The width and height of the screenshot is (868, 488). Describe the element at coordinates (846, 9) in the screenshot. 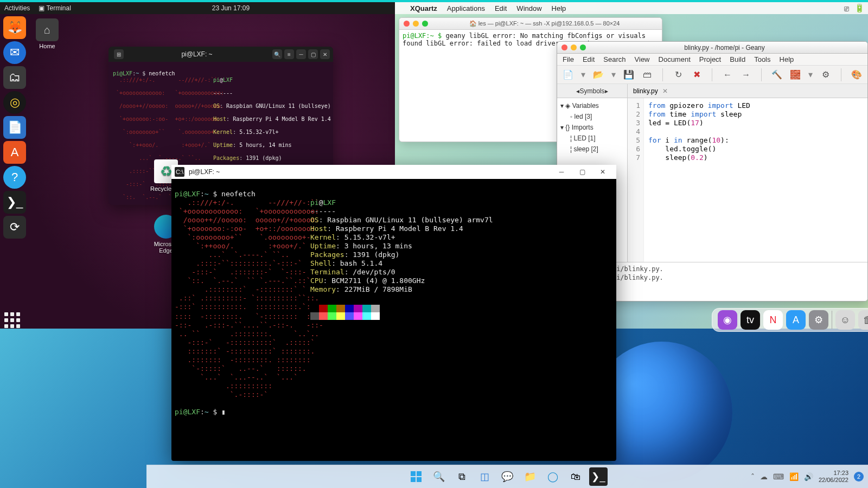

I see `screenshare-icon: ⎚` at that location.